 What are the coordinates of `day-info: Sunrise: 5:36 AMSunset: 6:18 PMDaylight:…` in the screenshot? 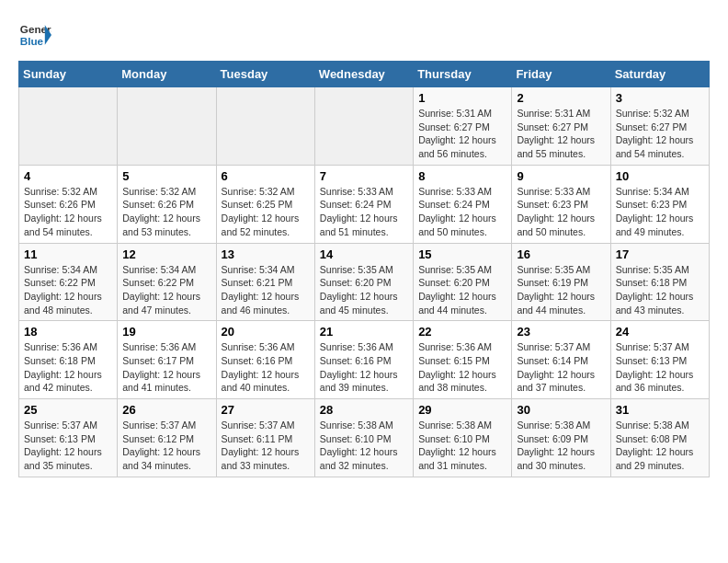 It's located at (68, 368).